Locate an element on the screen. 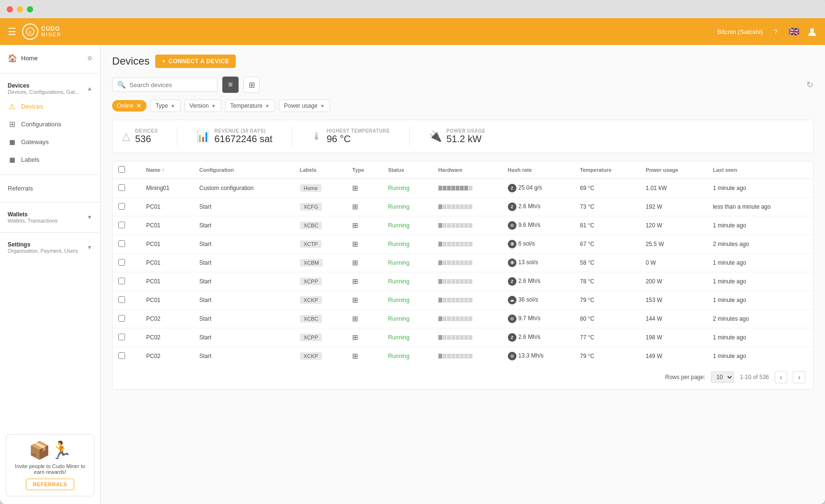  toolbar: 🔍 ≡ ⊞ ↻ is located at coordinates (463, 85).